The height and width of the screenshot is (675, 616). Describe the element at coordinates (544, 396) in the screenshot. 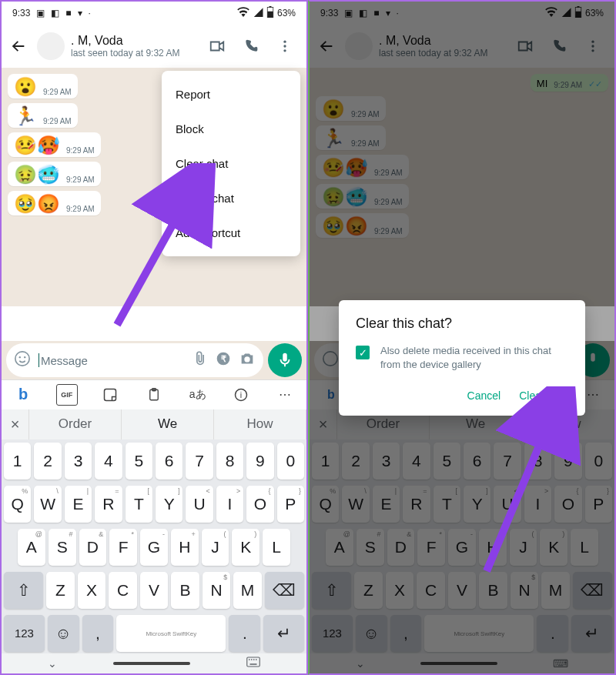

I see `clear-chat-button: Clear chat` at that location.